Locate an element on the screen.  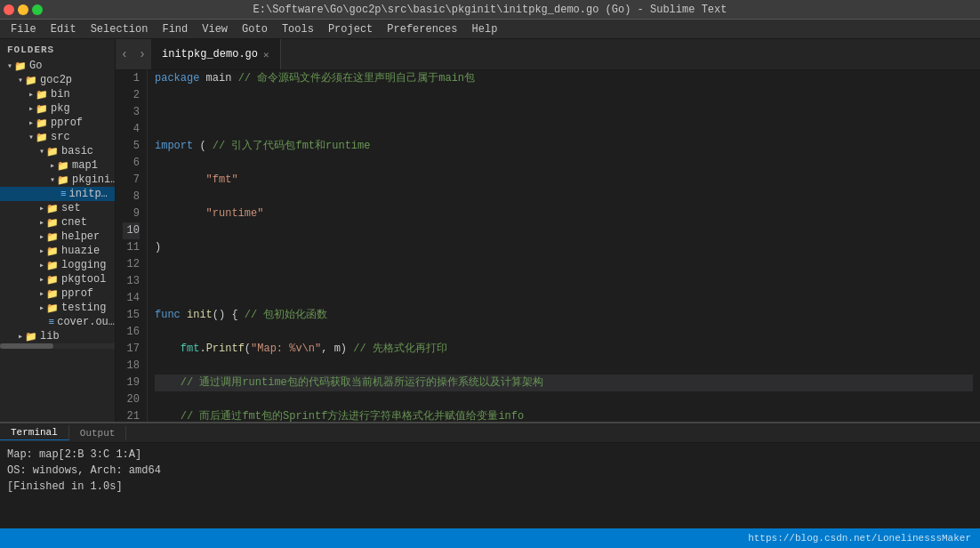
arrow-go: ▾ is located at coordinates (10, 66).